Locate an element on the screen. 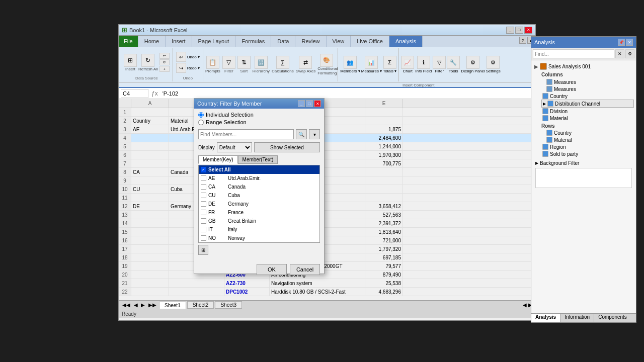 Image resolution: width=644 pixels, height=362 pixels. grid-cell: Harddisk 10.80 GB / SCSI-2-Fast is located at coordinates (317, 292).